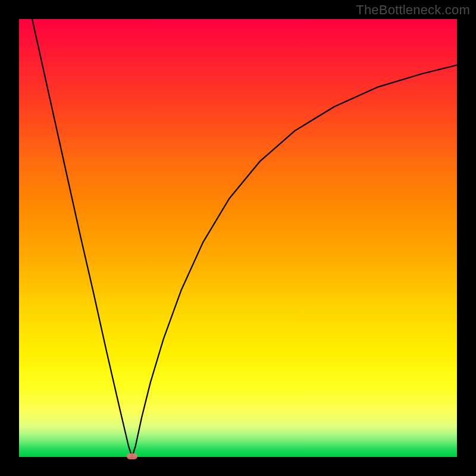 This screenshot has height=476, width=476. What do you see at coordinates (413, 10) in the screenshot?
I see `watermark-label: TheBottleneck.com` at bounding box center [413, 10].